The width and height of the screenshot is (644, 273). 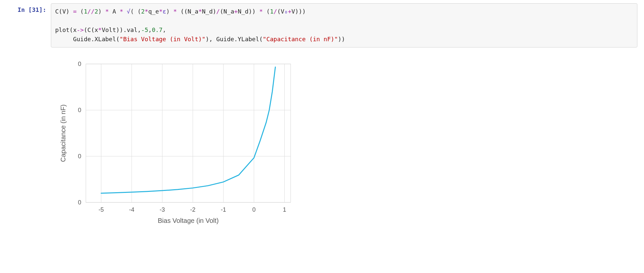 I want to click on svg-text: -5, so click(x=101, y=210).